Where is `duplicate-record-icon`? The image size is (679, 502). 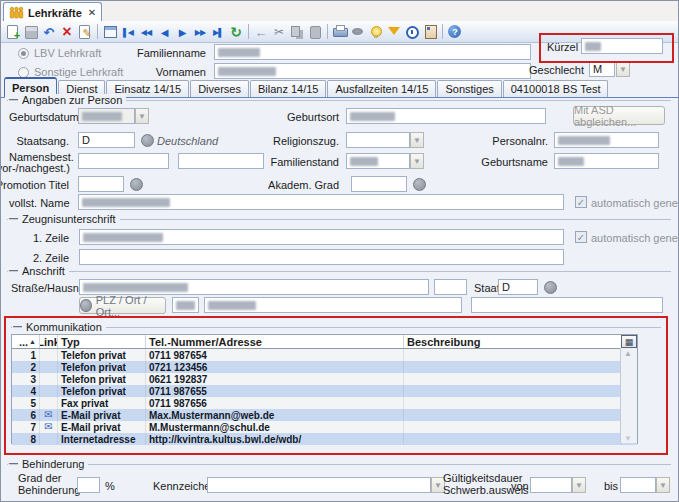 duplicate-record-icon is located at coordinates (110, 32).